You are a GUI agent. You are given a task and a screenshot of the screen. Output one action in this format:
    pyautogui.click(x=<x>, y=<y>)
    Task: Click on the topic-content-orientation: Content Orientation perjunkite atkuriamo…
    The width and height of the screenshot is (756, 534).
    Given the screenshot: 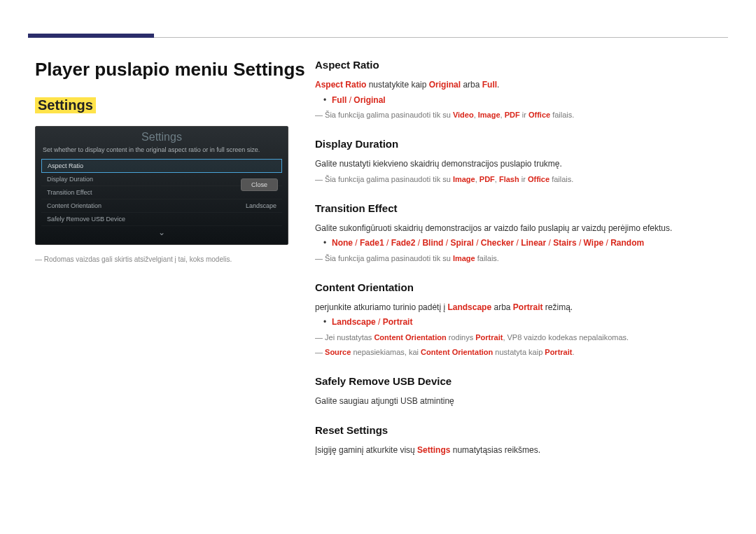 What is the action you would take?
    pyautogui.click(x=522, y=321)
    